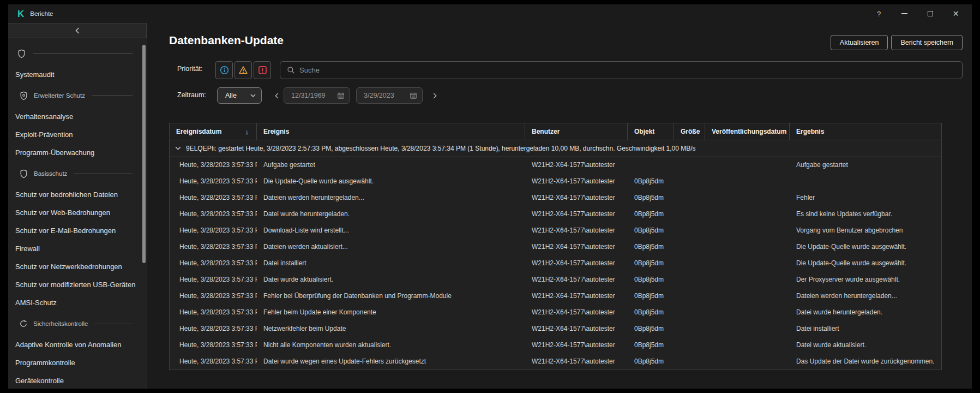 The image size is (980, 393). What do you see at coordinates (555, 345) in the screenshot?
I see `event-row: Heute, 3/28/2023 3:57:33 PM Nicht alle K…` at bounding box center [555, 345].